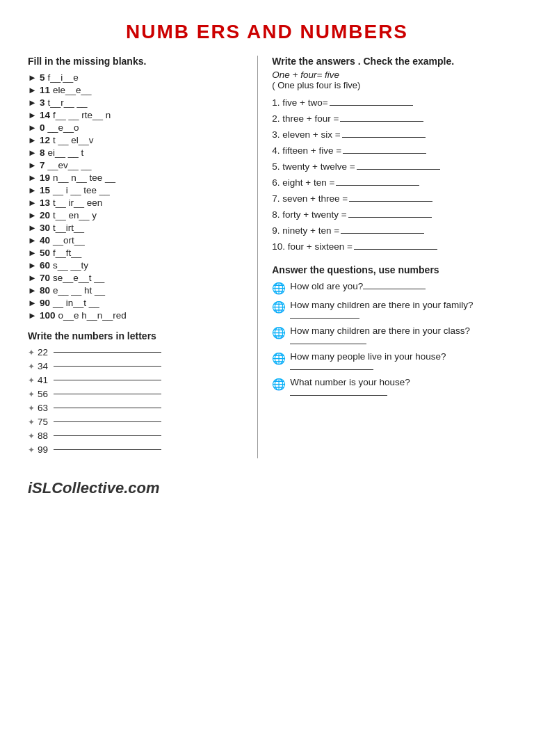 This screenshot has width=534, height=756. I want to click on number-value: 56, so click(43, 394).